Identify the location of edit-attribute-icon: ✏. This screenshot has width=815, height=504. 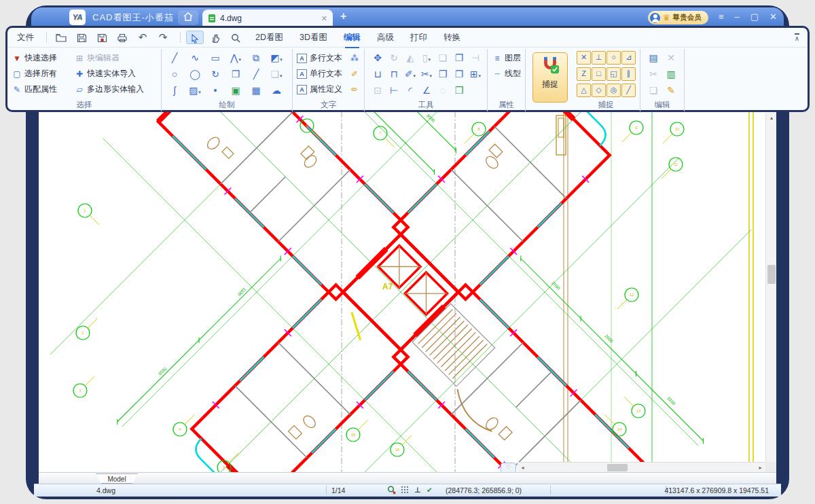
(355, 90).